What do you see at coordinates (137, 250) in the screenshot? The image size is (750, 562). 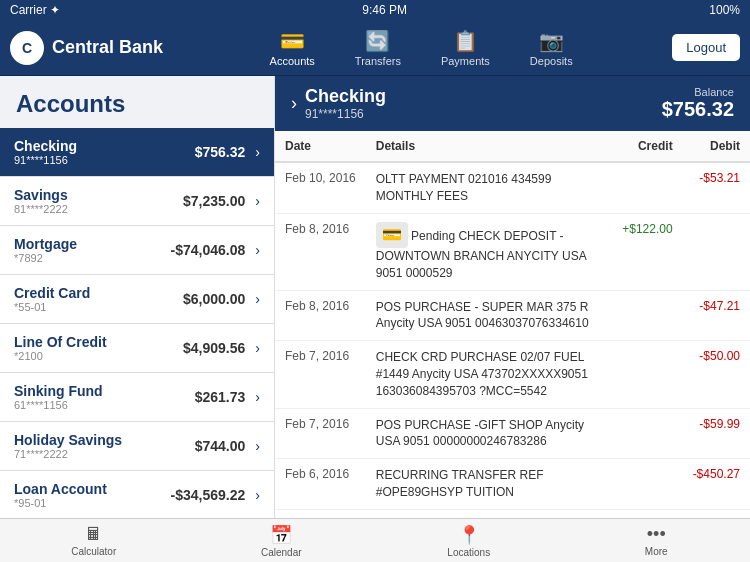 I see `account-item: Mortgage *7892 -$74,046.08 ›` at bounding box center [137, 250].